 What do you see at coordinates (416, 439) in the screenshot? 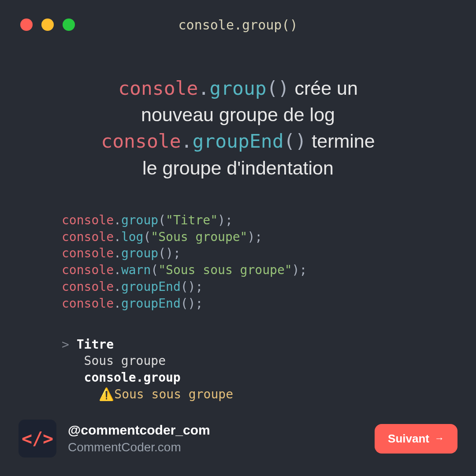
I see `next-button: Suivant →` at bounding box center [416, 439].